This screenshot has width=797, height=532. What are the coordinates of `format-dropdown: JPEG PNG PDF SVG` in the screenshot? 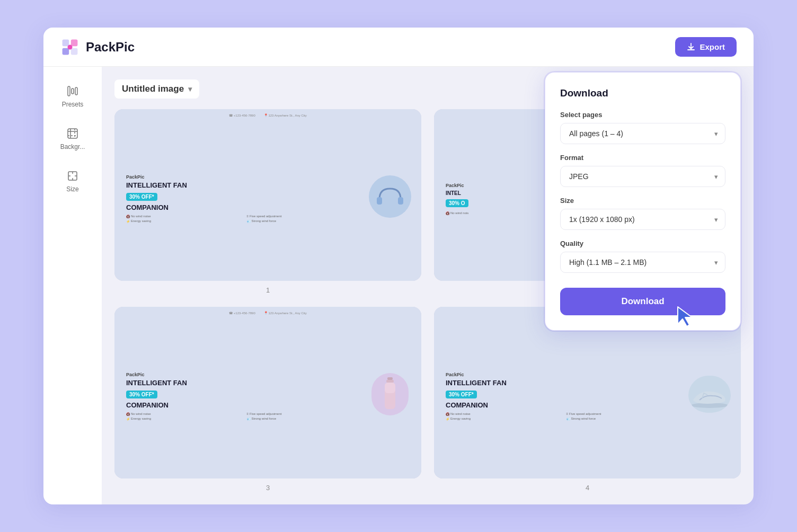 It's located at (643, 176).